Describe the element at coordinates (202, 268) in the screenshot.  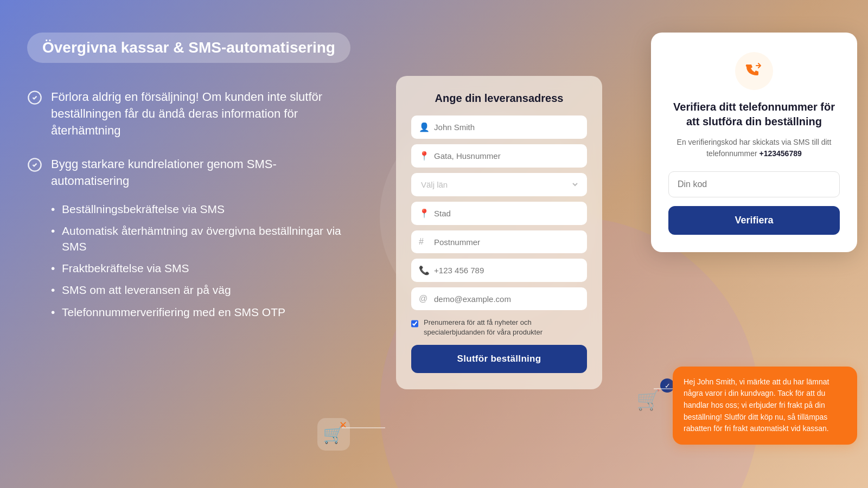
I see `sub-item-3: Fraktbekräftelse via SMS` at that location.